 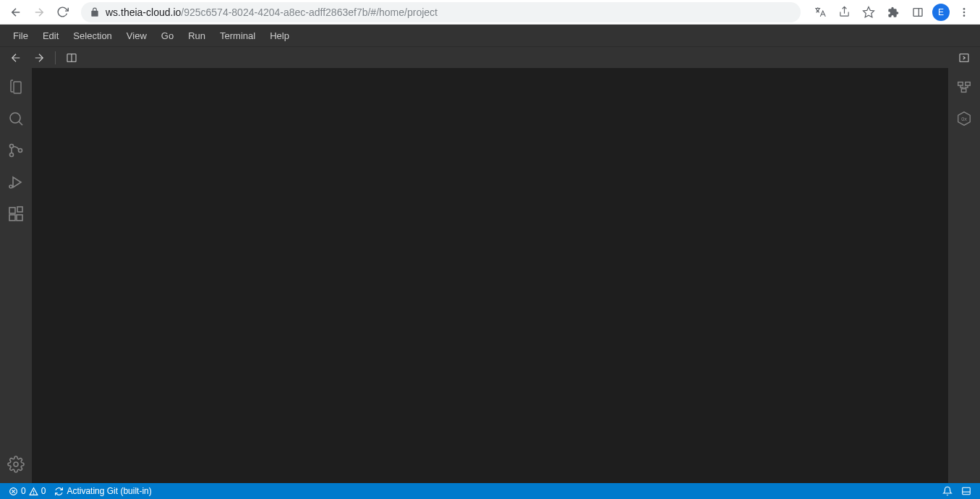 I want to click on source-control-icon, so click(x=16, y=150).